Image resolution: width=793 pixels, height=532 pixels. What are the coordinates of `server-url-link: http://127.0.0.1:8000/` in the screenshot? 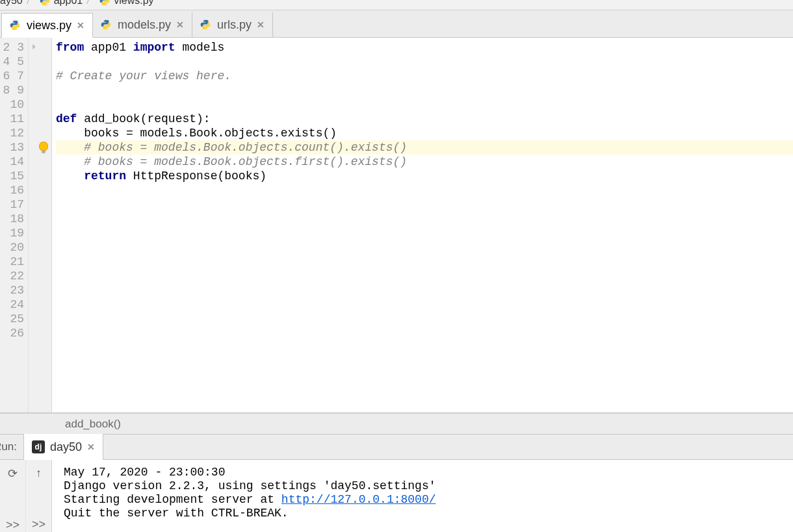 It's located at (359, 500).